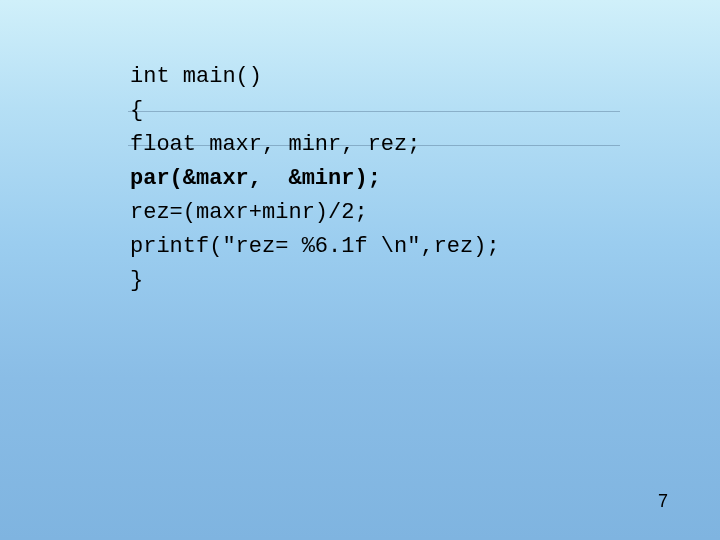  I want to click on code-line-6: printf("rez= %6.1f \n",rez);, so click(375, 247).